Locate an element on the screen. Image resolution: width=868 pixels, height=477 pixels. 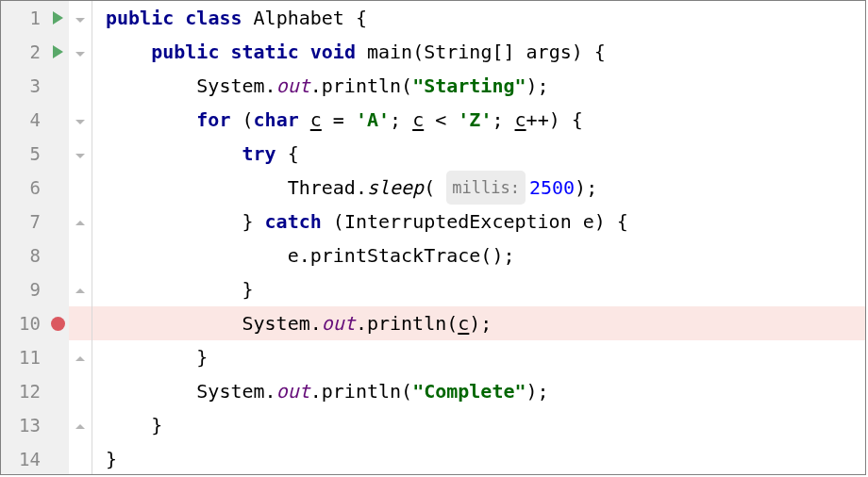
line-number: 14 is located at coordinates (24, 458).